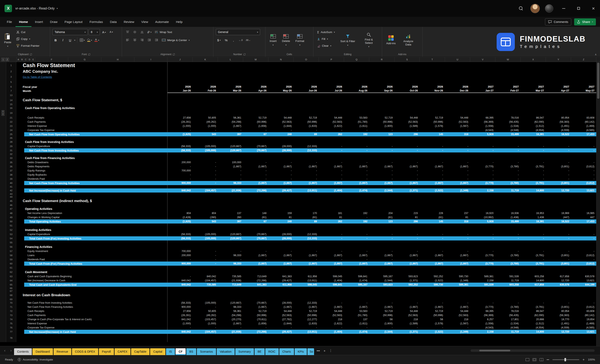 Image resolution: width=600 pixels, height=364 pixels. Describe the element at coordinates (508, 218) in the screenshot. I see `cell: (1,438)` at that location.